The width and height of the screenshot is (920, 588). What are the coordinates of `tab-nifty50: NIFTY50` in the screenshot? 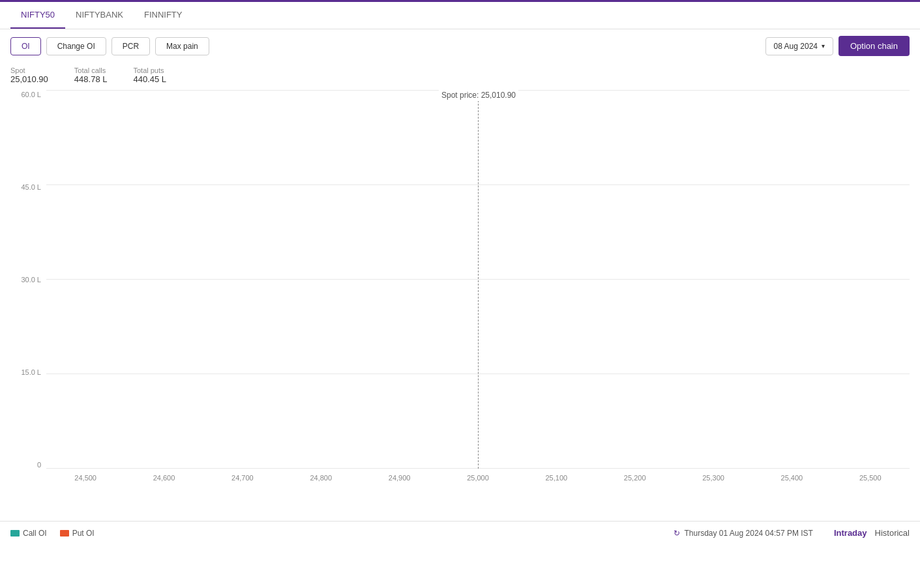 It's located at (38, 16).